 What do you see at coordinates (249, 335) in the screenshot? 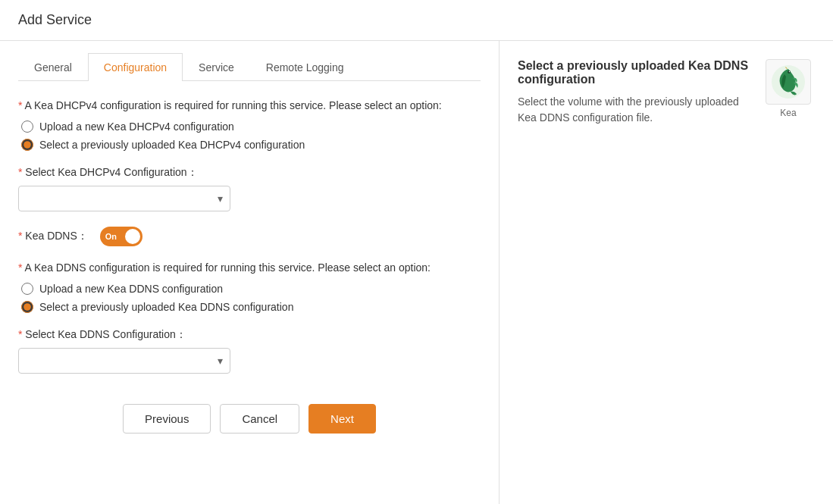
I see `ddns-config-label: * Select Kea DDNS Configuration：` at bounding box center [249, 335].